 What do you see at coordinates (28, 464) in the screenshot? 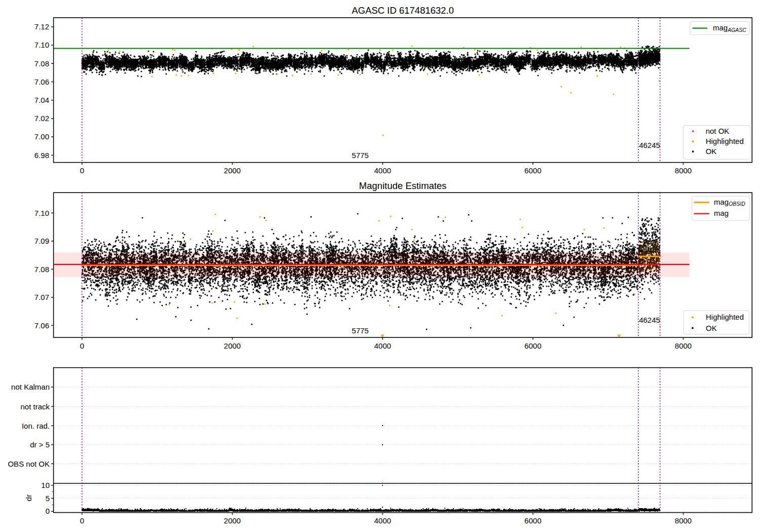
I see `svg-text: OBS not OK` at bounding box center [28, 464].